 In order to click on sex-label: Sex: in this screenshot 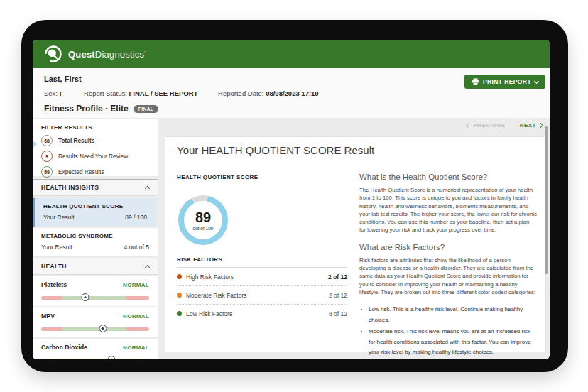, I will do `click(51, 94)`.